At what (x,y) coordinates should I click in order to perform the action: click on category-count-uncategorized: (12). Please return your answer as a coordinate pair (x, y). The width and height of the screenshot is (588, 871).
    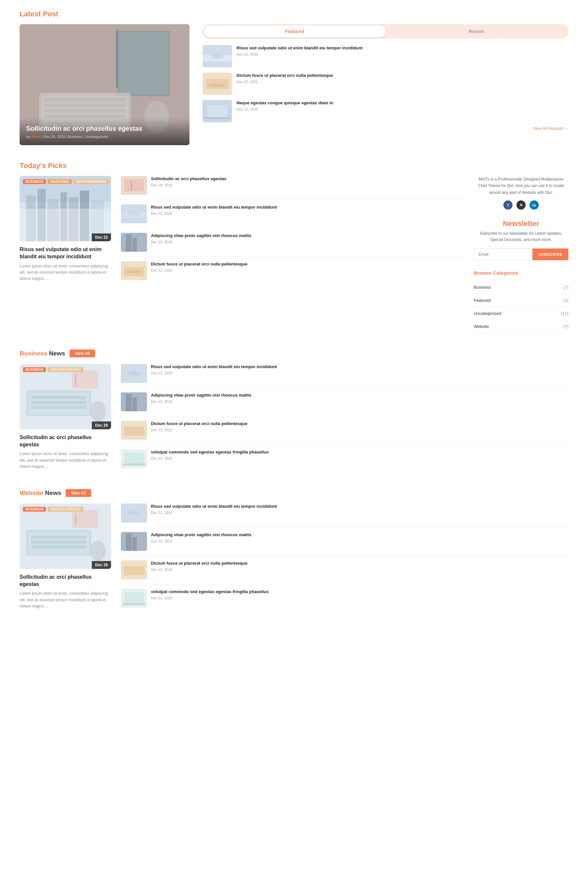
    Looking at the image, I should click on (565, 313).